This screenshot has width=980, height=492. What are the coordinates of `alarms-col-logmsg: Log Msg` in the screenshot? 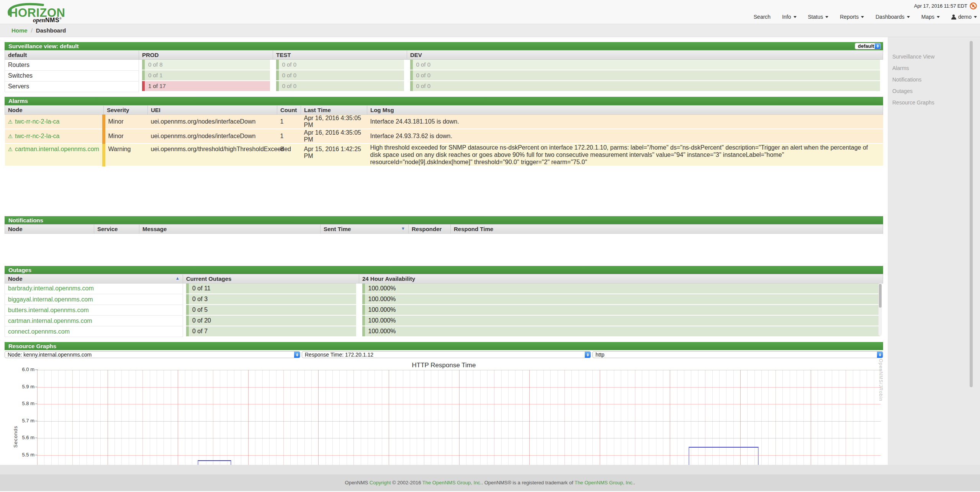 It's located at (625, 110).